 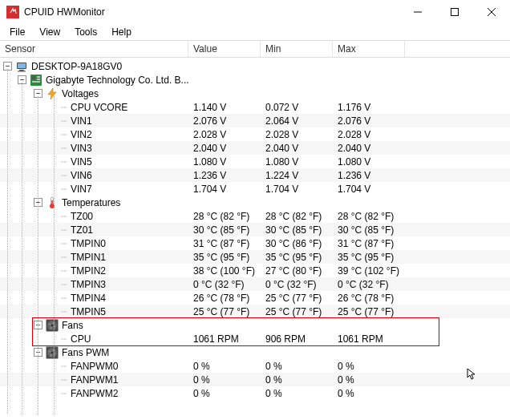 What do you see at coordinates (255, 107) in the screenshot?
I see `sensor-row: ┈ CPU VCORE 1.140 V 0.072 V 1.176 V` at bounding box center [255, 107].